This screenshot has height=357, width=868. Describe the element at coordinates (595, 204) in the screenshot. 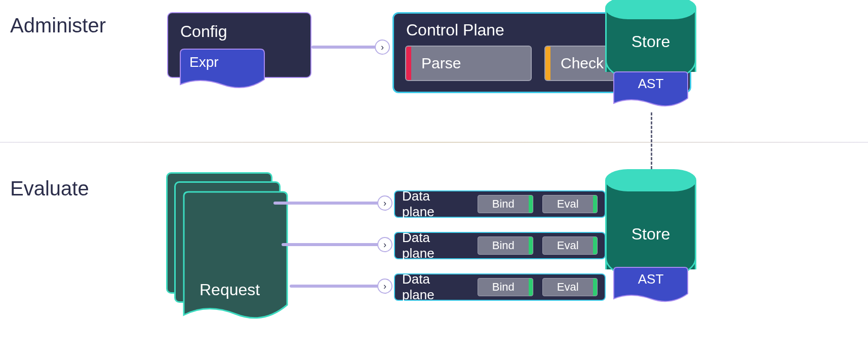

I see `dp1-eval-accent` at that location.